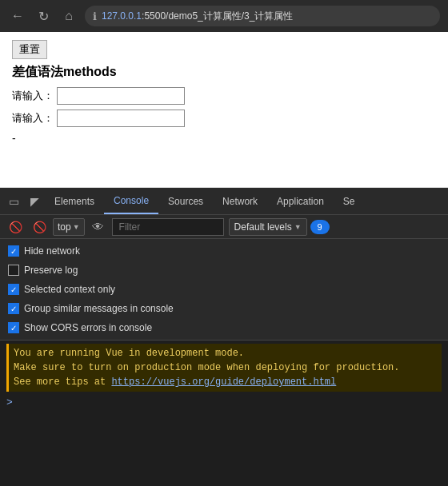  I want to click on filter-input, so click(168, 227).